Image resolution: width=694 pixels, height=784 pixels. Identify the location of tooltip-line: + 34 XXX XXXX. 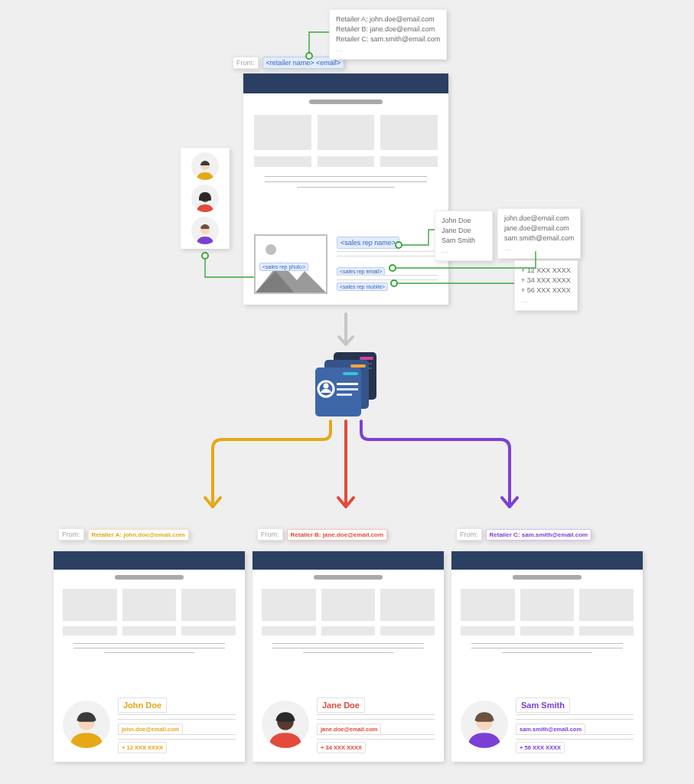
(546, 280).